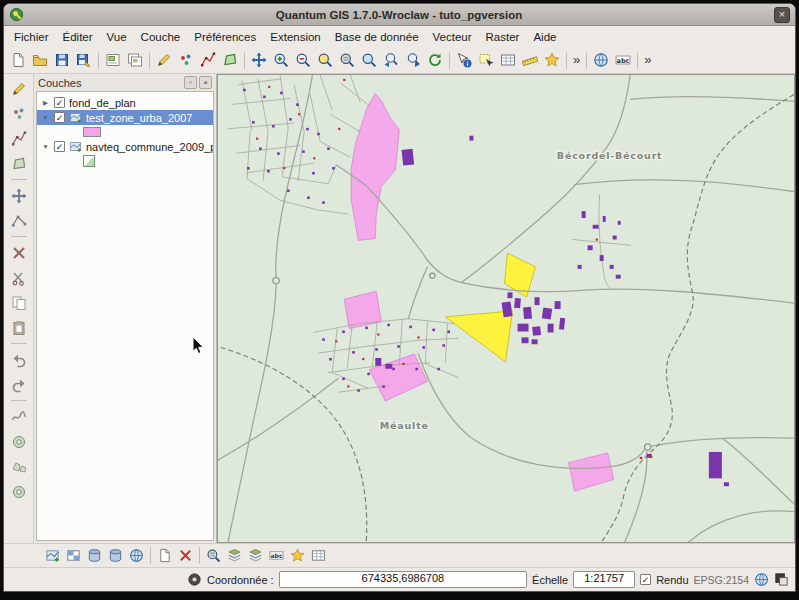  What do you see at coordinates (503, 37) in the screenshot?
I see `menu-raster: Raster` at bounding box center [503, 37].